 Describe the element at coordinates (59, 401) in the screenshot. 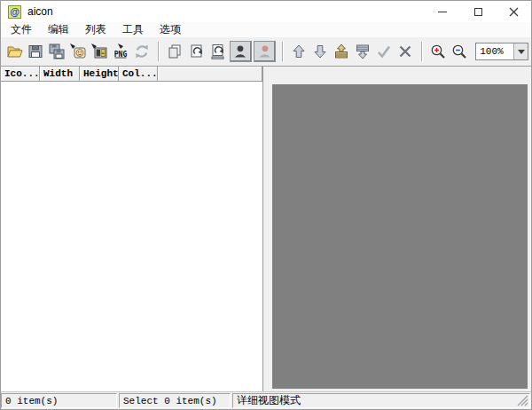

I see `status-item-count: 0 item(s)` at that location.